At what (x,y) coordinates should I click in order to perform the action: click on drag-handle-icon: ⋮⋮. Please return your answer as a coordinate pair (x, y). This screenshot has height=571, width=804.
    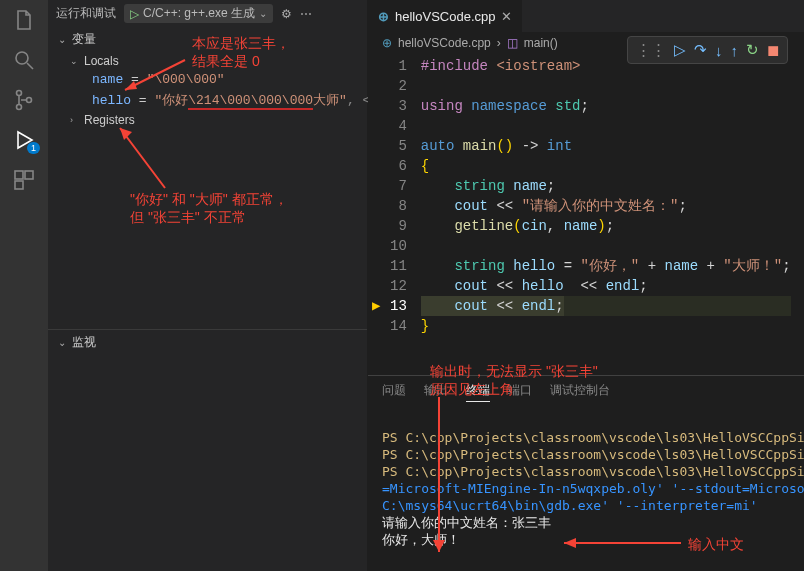
    Looking at the image, I should click on (651, 50).